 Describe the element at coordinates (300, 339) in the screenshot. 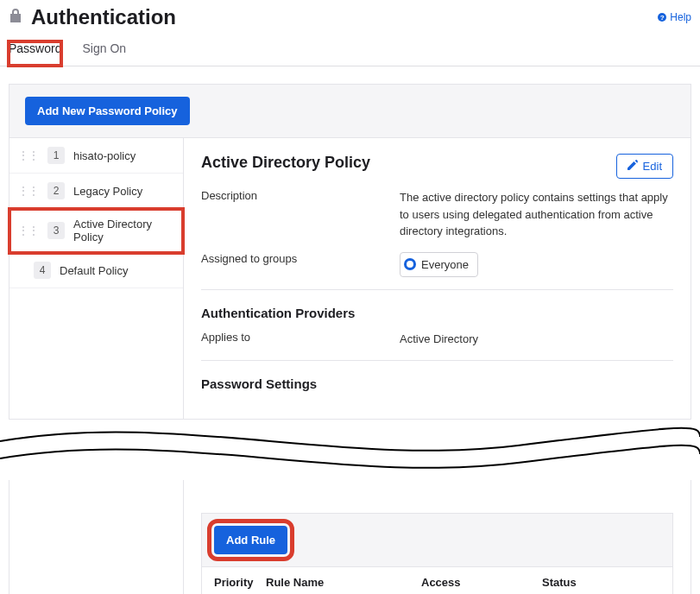

I see `applies-to-label: Applies to` at that location.